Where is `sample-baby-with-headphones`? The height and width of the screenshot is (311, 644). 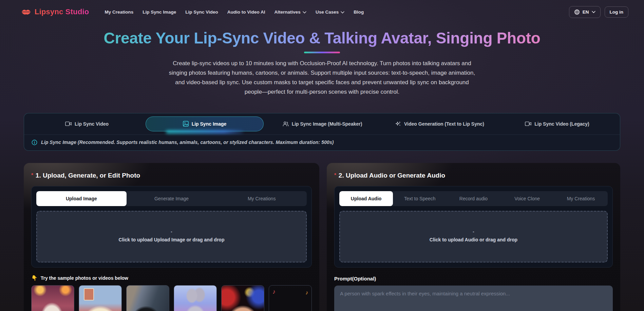 sample-baby-with-headphones is located at coordinates (243, 298).